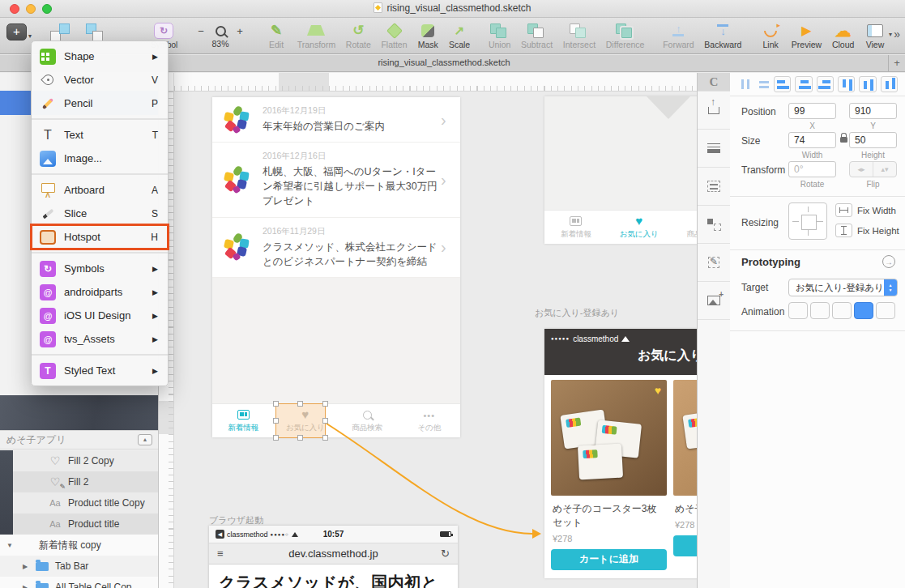  I want to click on toolbar-item: Edit, so click(276, 37).